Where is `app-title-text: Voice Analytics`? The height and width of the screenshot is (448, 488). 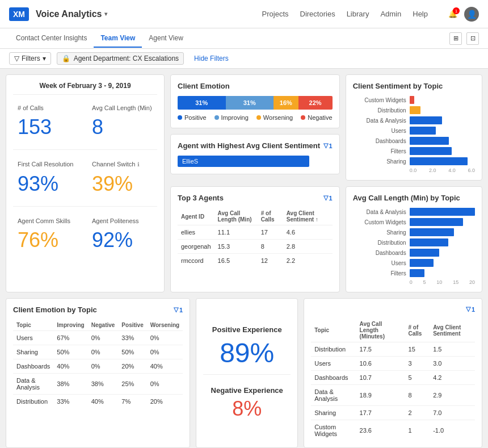
app-title-text: Voice Analytics is located at coordinates (69, 14).